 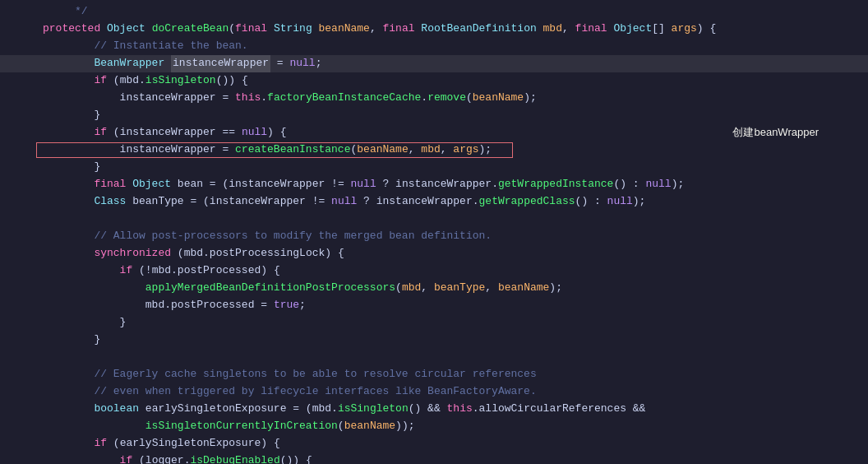 What do you see at coordinates (434, 426) in the screenshot?
I see `code-line-is-singleton-creation: isSingletonCurrentlyInCreation(beanName)…` at bounding box center [434, 426].